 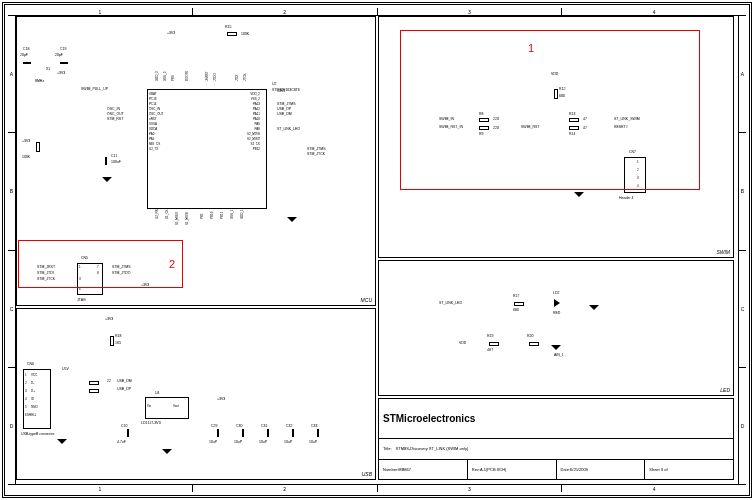 I want to click on pin-pa8: PA8, so click(x=258, y=129).